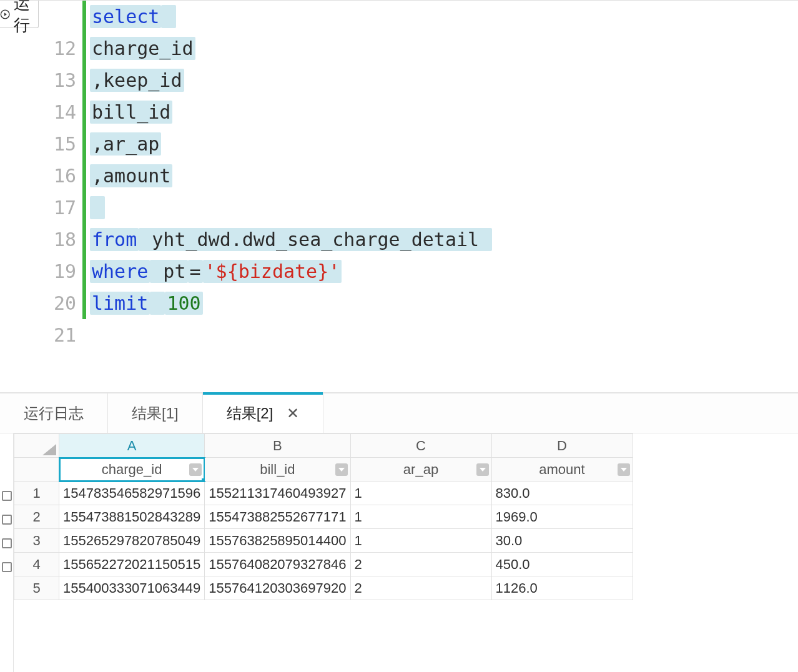  Describe the element at coordinates (57, 335) in the screenshot. I see `line-number: 21` at that location.